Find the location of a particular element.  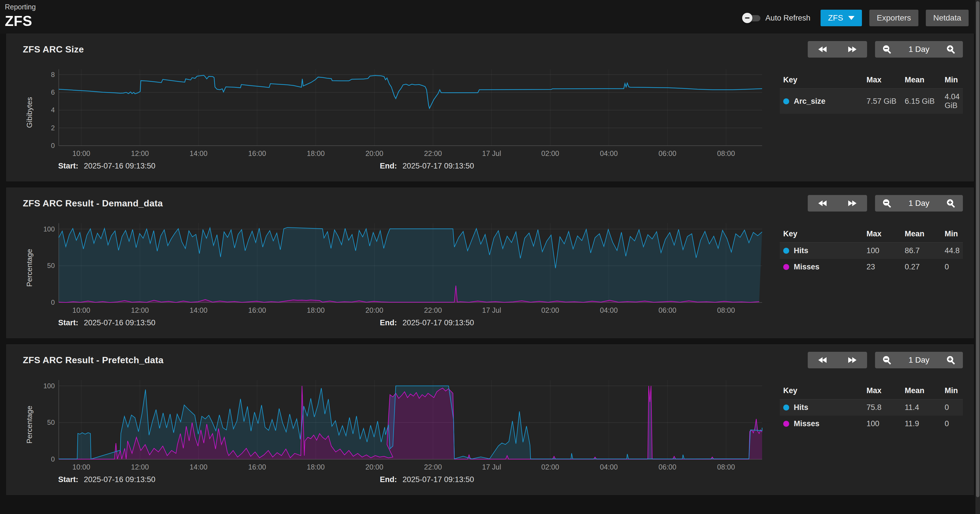

legend-max-value: 7.57 GiB is located at coordinates (882, 101).